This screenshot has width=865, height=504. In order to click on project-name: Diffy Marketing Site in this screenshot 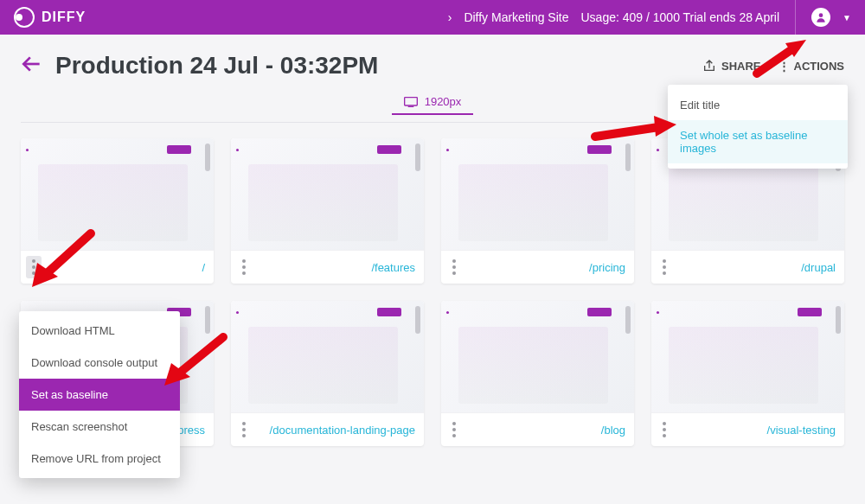, I will do `click(516, 17)`.